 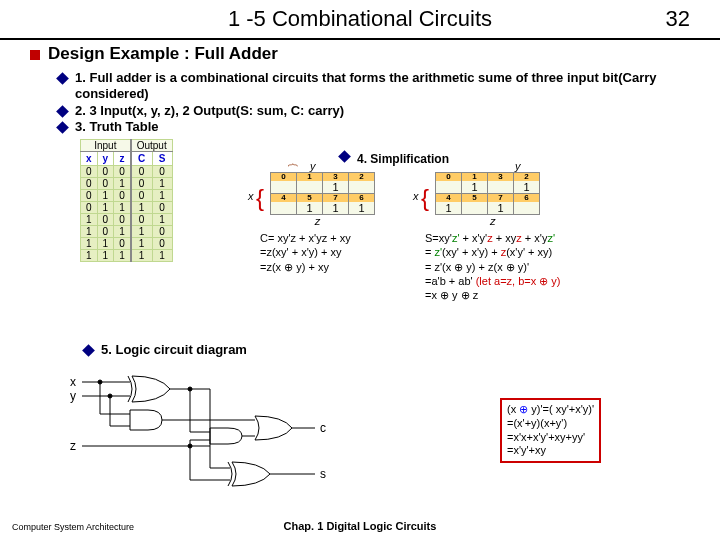 I want to click on bullet-4-text: 4. Simplification, so click(x=403, y=159).